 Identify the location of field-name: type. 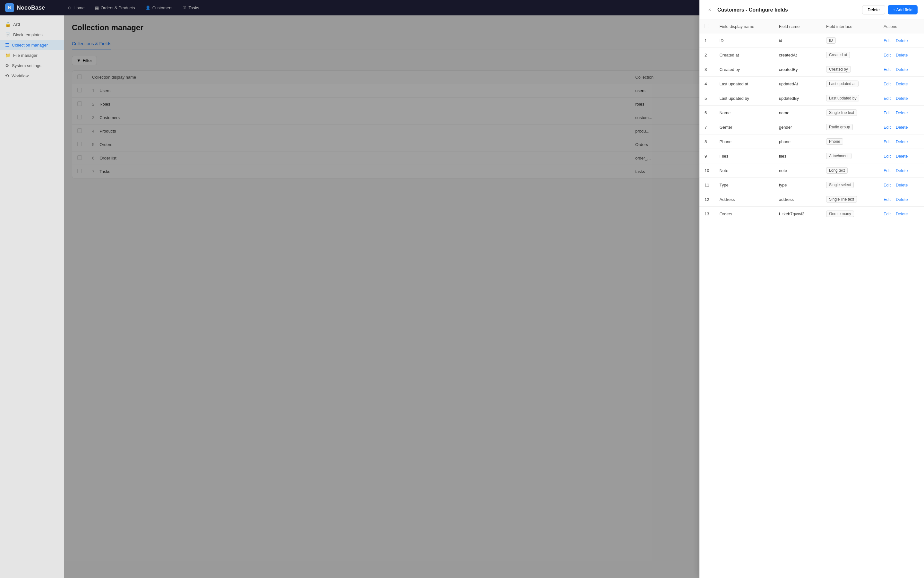
(797, 185).